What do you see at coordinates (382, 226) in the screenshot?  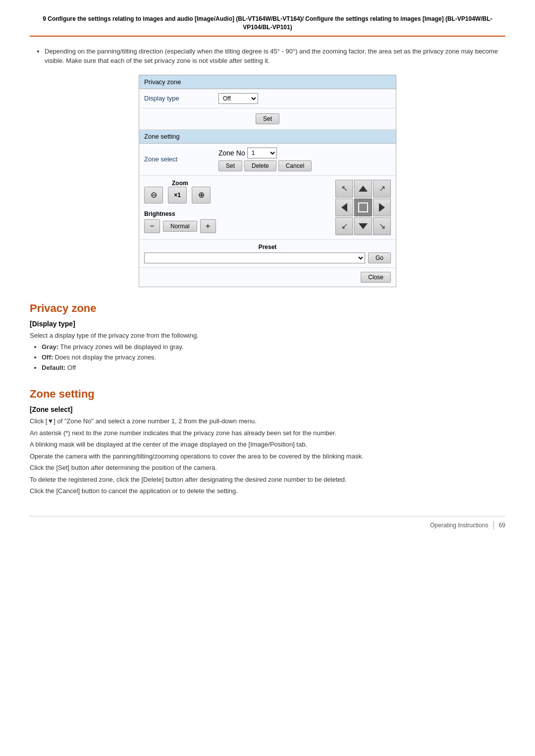 I see `ptz-downright-icon: ↘` at bounding box center [382, 226].